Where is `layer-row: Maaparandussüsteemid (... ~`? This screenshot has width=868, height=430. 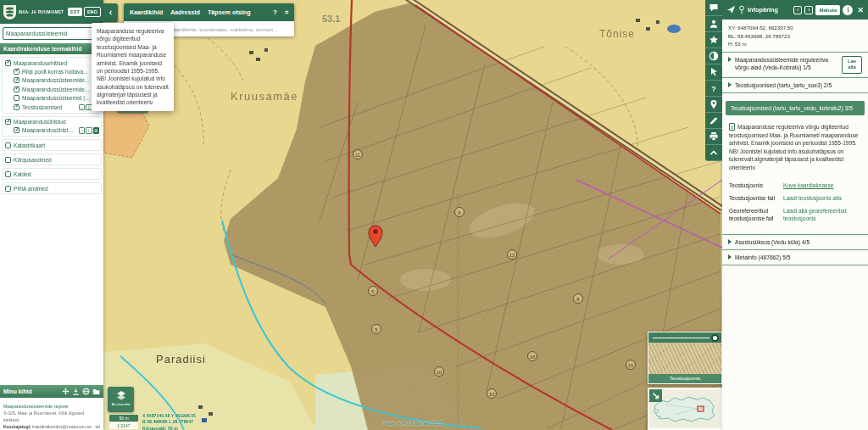 layer-row: Maaparandussüsteemid (... ~ is located at coordinates (52, 98).